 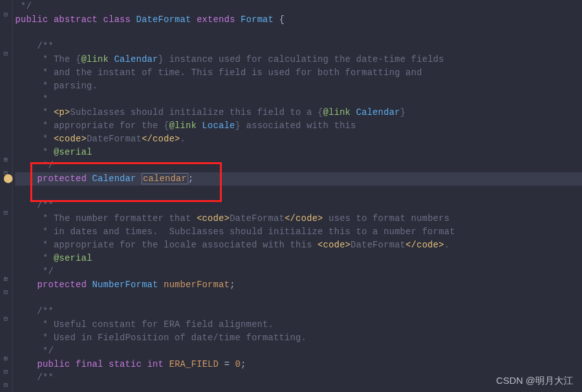 I want to click on gutter, so click(x=6, y=196).